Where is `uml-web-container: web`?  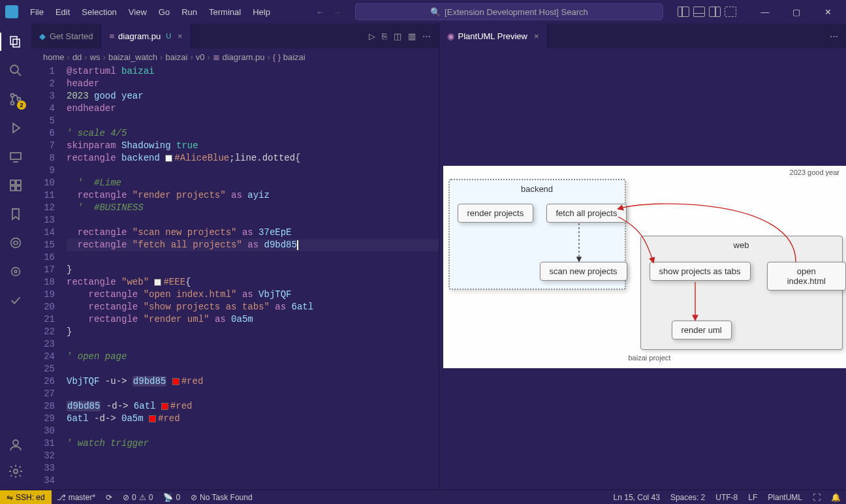 uml-web-container: web is located at coordinates (742, 292).